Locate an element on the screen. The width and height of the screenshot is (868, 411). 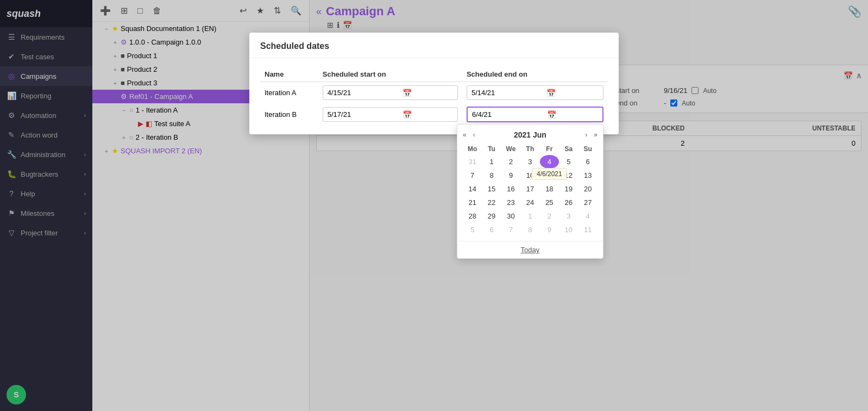
cal-day-next-8: 8 is located at coordinates (530, 229).